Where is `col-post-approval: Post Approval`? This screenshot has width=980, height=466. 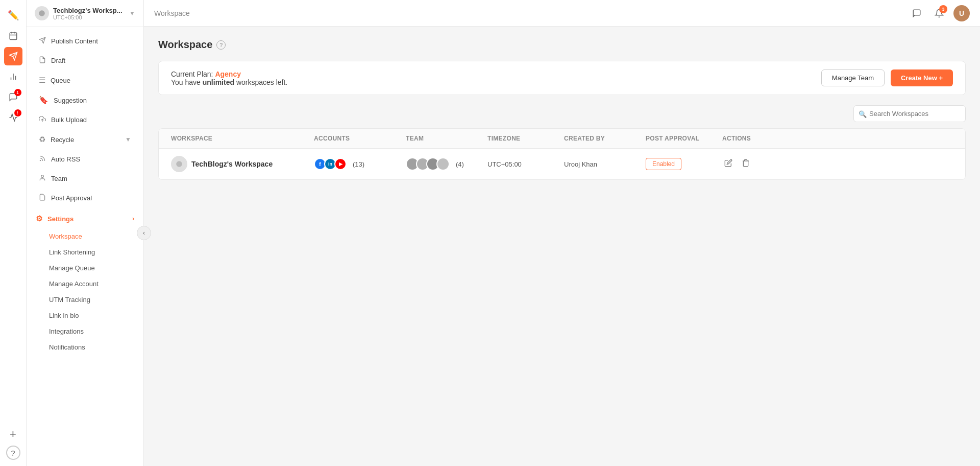 col-post-approval: Post Approval is located at coordinates (680, 138).